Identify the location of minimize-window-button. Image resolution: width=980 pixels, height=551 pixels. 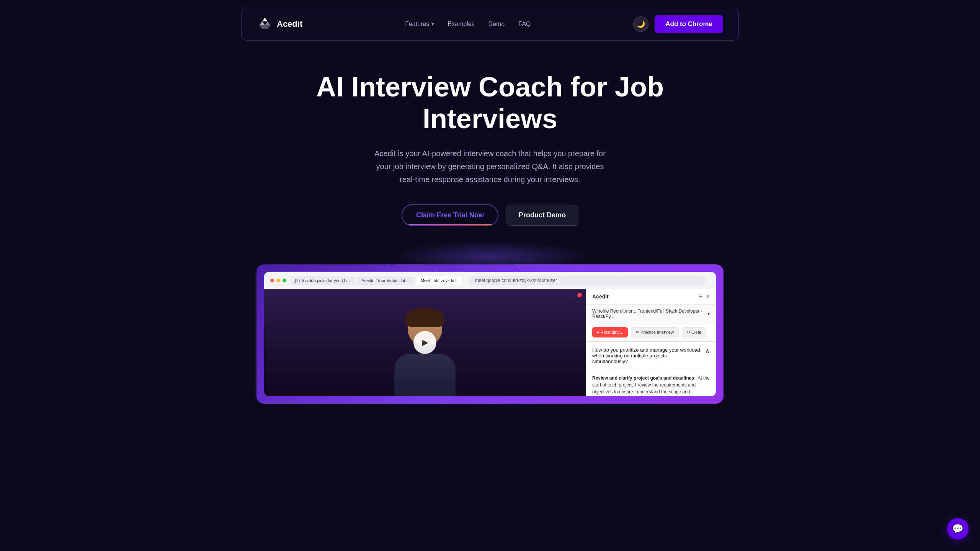
(278, 280).